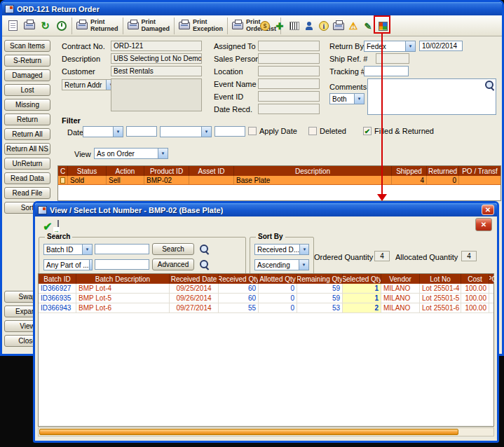 The height and width of the screenshot is (447, 504). What do you see at coordinates (265, 26) in the screenshot?
I see `money-icon` at bounding box center [265, 26].